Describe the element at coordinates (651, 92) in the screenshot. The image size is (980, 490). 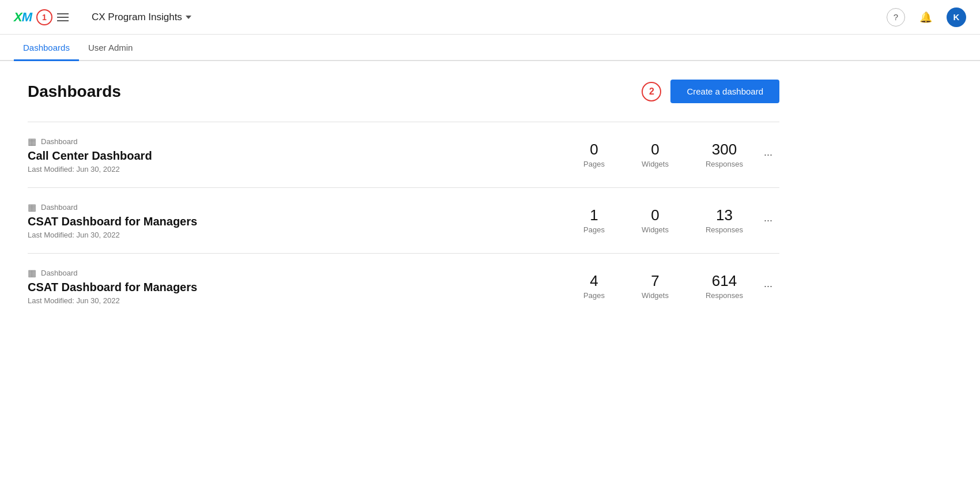
I see `step2-badge: 2` at that location.